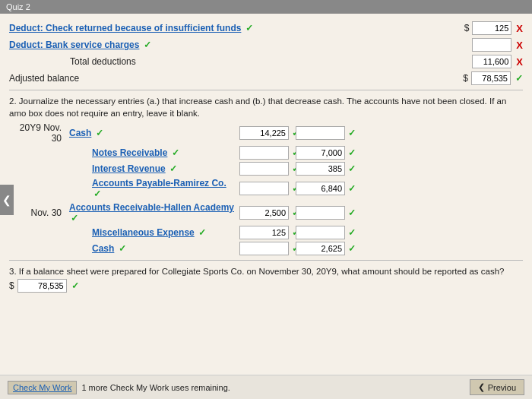 The width and height of the screenshot is (532, 399). I want to click on journal-row-5: Nov. 30 Accounts Receivable-Hallen Acade…, so click(266, 213).